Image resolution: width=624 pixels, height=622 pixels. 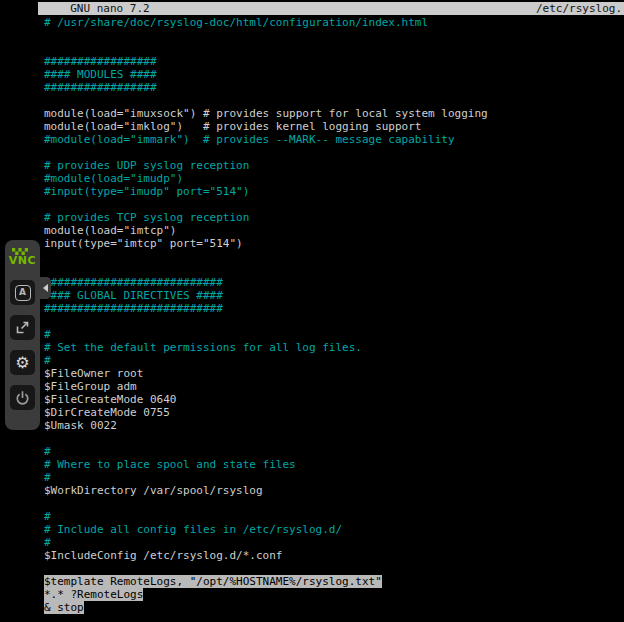 What do you see at coordinates (46, 288) in the screenshot?
I see `chevron-left-icon` at bounding box center [46, 288].